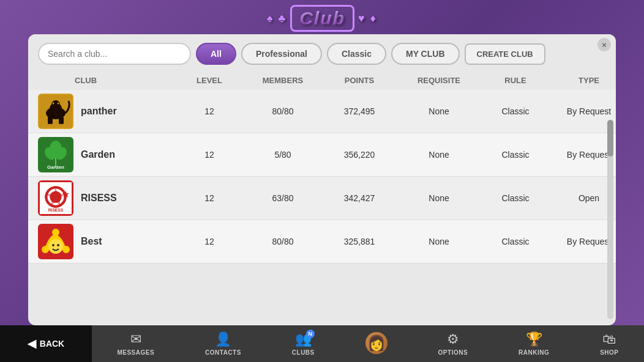 This screenshot has height=362, width=644. Describe the element at coordinates (46, 344) in the screenshot. I see `back-button: ◀ BACK` at that location.